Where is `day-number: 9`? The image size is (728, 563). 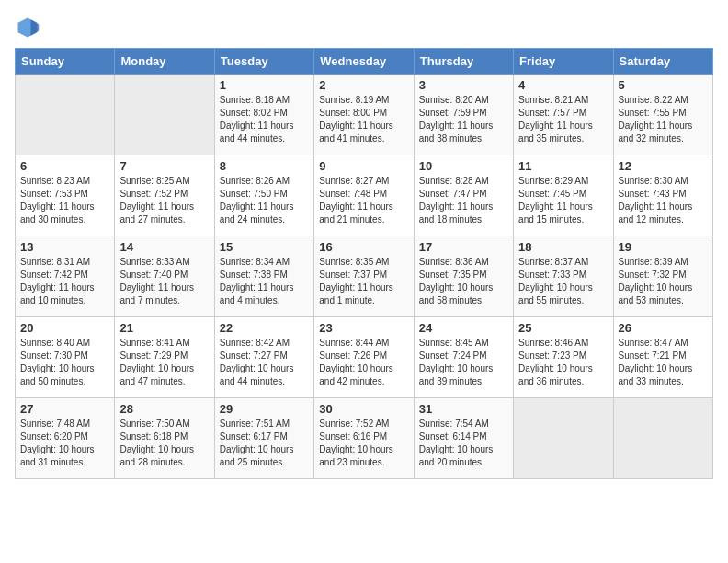
day-number: 9 is located at coordinates (364, 166).